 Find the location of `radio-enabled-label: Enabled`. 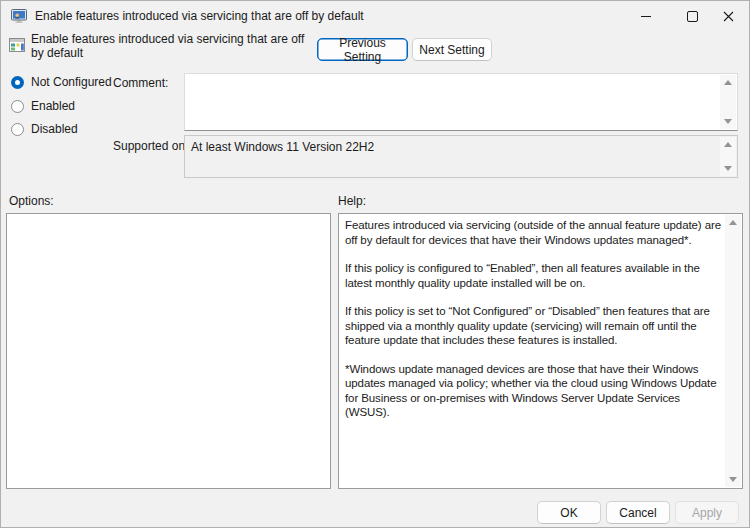

radio-enabled-label: Enabled is located at coordinates (53, 106).